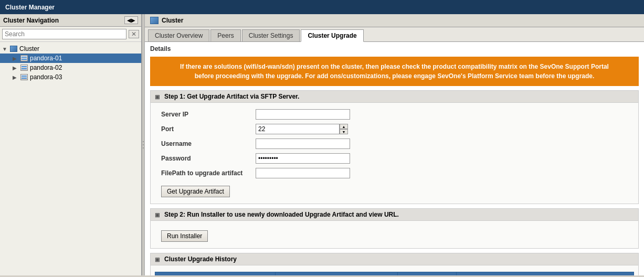 The image size is (644, 277). What do you see at coordinates (395, 173) in the screenshot?
I see `filepath-row: FilePath to upgrade artifact` at bounding box center [395, 173].